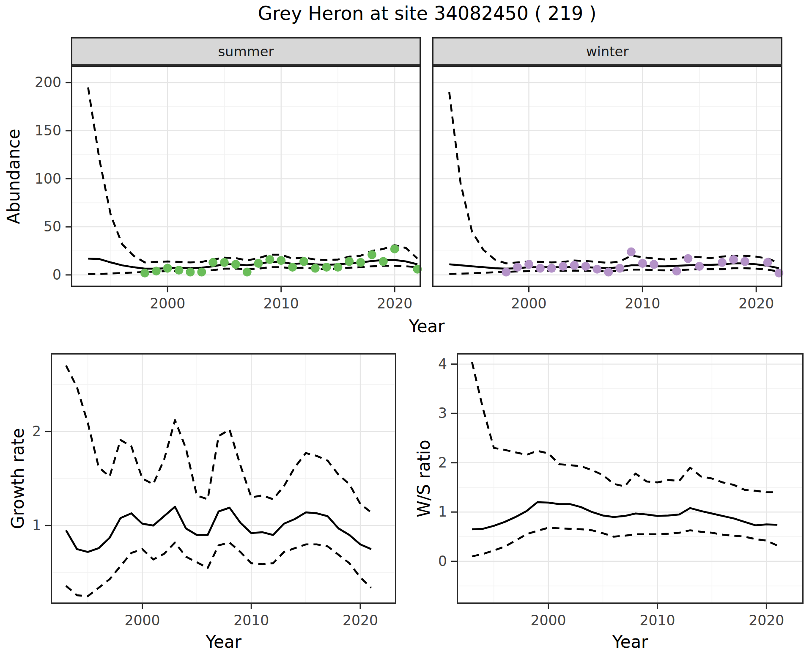  Describe the element at coordinates (38, 82) in the screenshot. I see `y-tick-label: 200` at that location.